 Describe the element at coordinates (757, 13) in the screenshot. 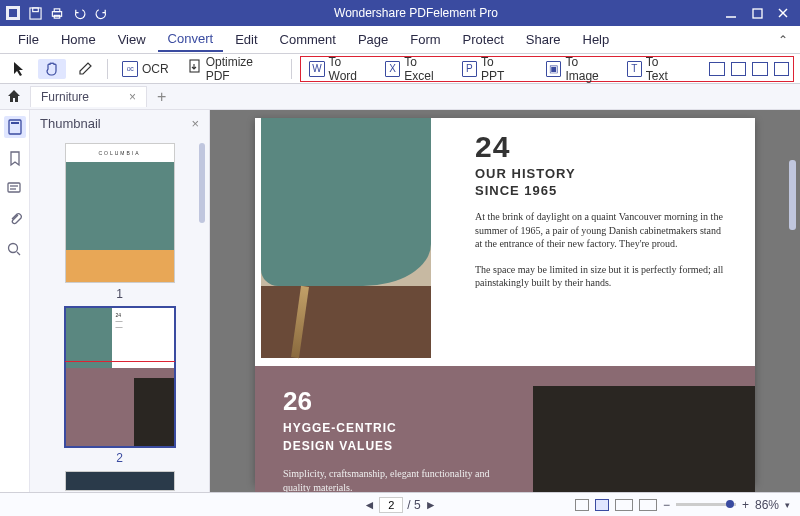

I see `maximize-icon` at that location.